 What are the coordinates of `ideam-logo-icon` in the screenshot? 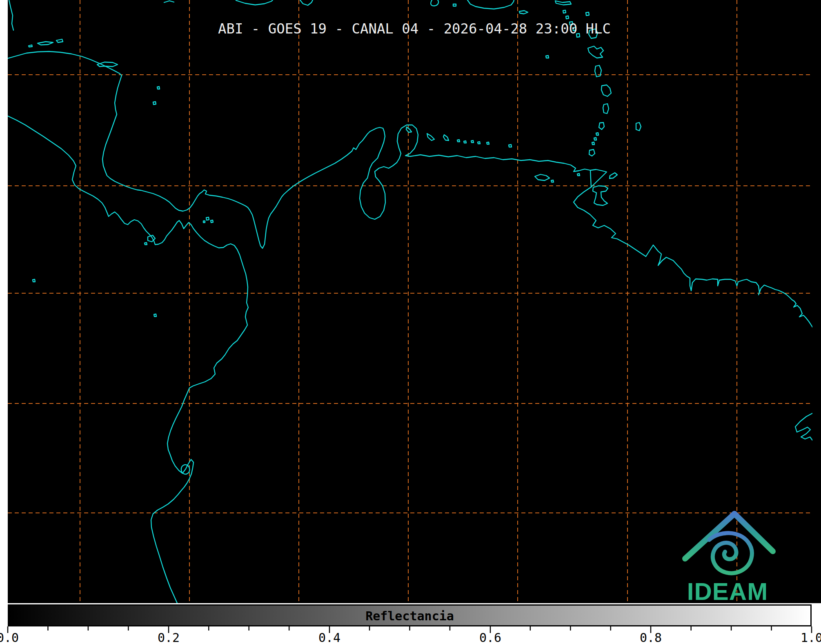 It's located at (731, 541).